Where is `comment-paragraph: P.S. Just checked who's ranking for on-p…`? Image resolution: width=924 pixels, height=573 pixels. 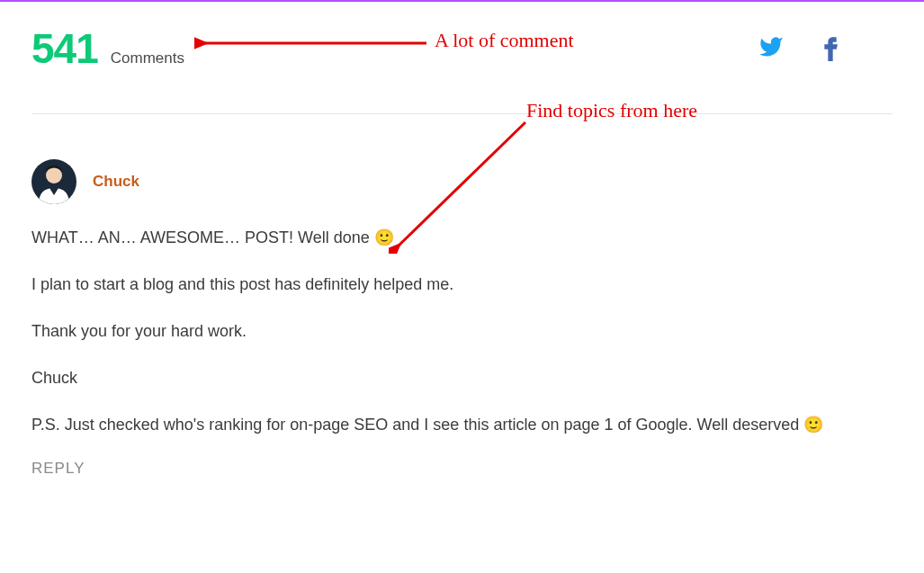
comment-paragraph: P.S. Just checked who's ranking for on-p… is located at coordinates (462, 425).